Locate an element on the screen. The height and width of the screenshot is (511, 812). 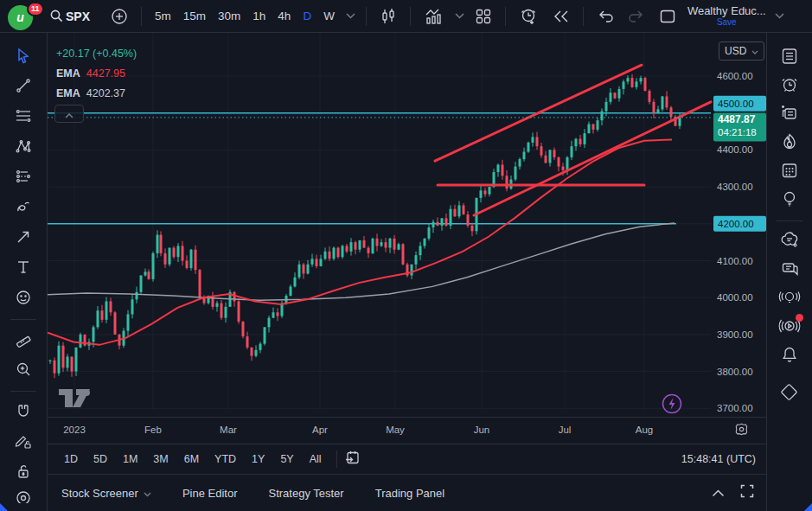
range-5y: 5Y is located at coordinates (287, 459).